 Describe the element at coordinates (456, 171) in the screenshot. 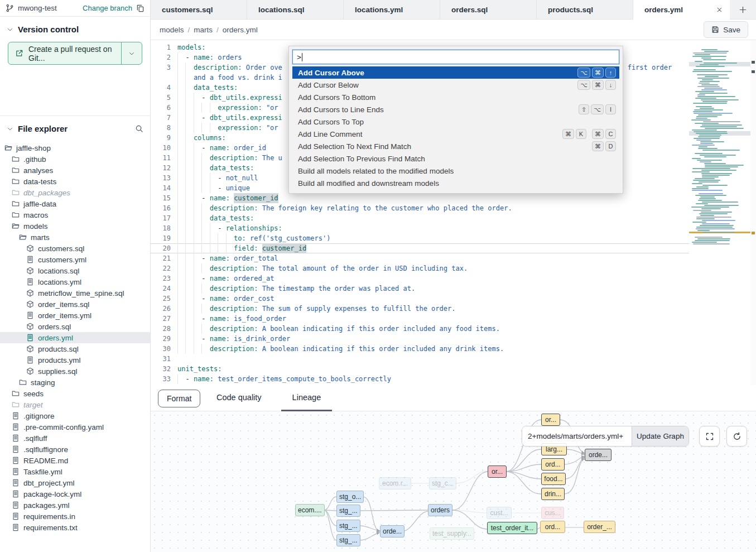

I see `palette-item: Build all models related to the modified…` at that location.